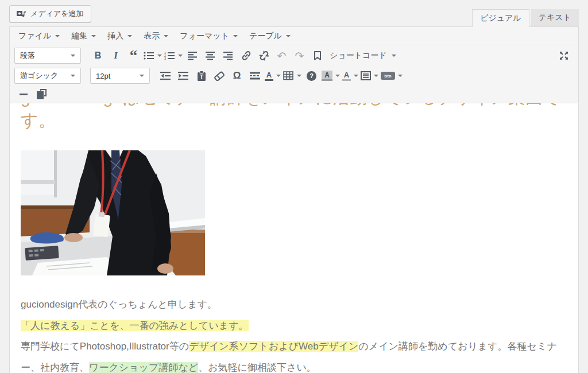 The width and height of the screenshot is (588, 373). Describe the element at coordinates (294, 305) in the screenshot. I see `paragraph: guciondesign代表のぐっちょんと申します。` at that location.